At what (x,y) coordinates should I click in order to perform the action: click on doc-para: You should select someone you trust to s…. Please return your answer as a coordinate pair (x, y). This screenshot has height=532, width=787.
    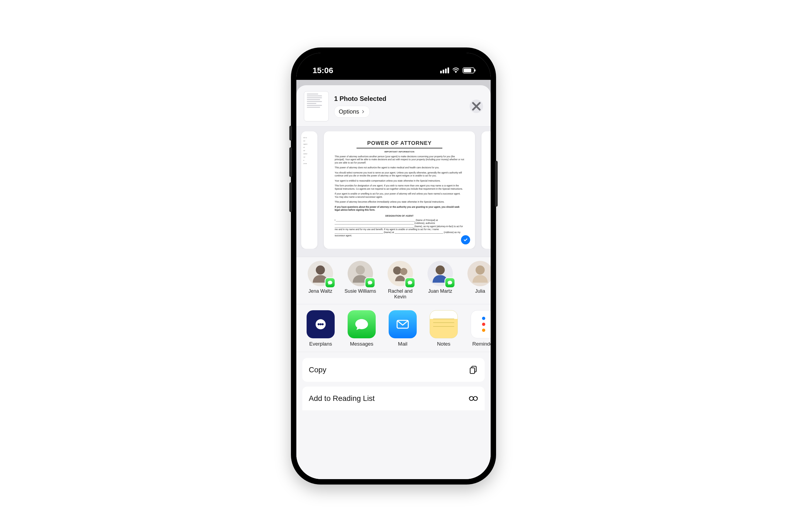
    Looking at the image, I should click on (400, 175).